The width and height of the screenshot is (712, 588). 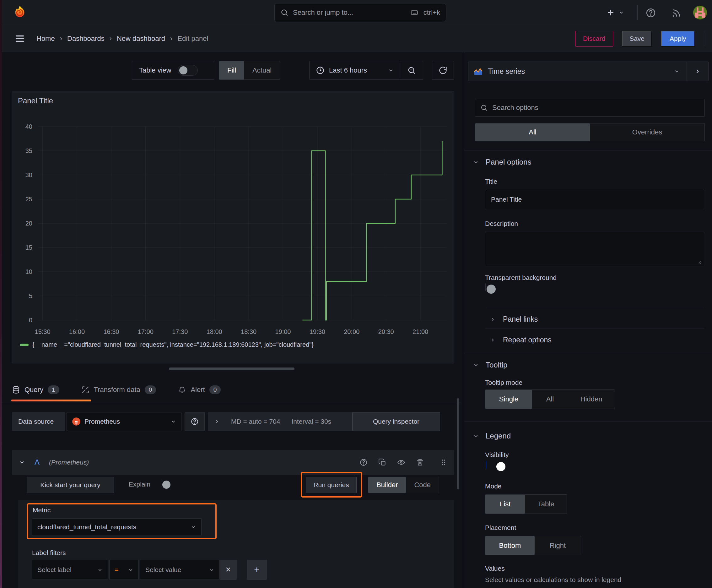 I want to click on repeat-options-section: Repeat options, so click(x=521, y=340).